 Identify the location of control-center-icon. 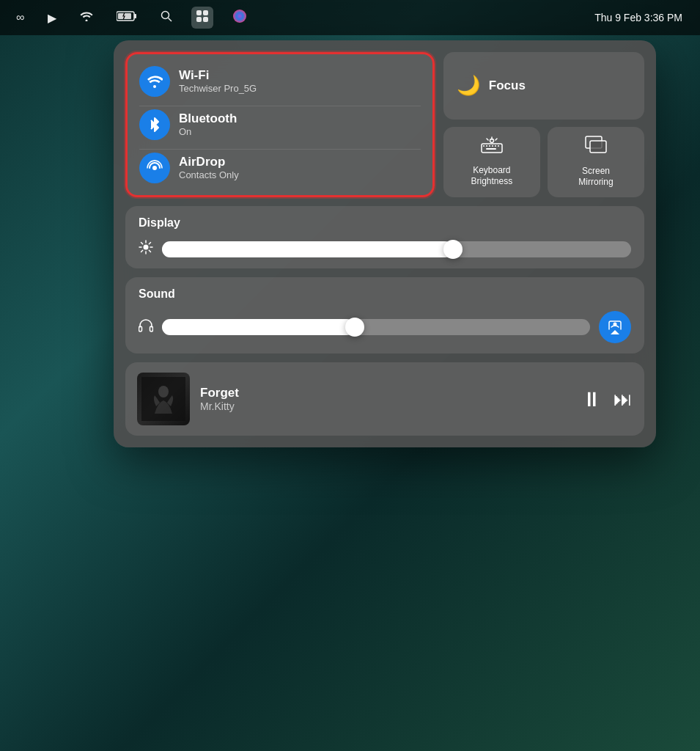
(202, 18).